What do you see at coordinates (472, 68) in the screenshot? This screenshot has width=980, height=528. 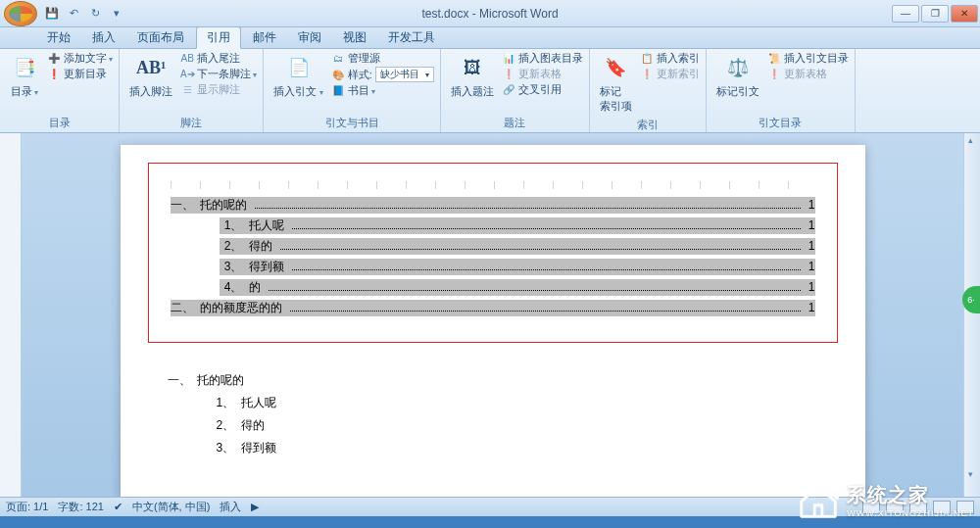 I see `caption-icon: 🖼` at bounding box center [472, 68].